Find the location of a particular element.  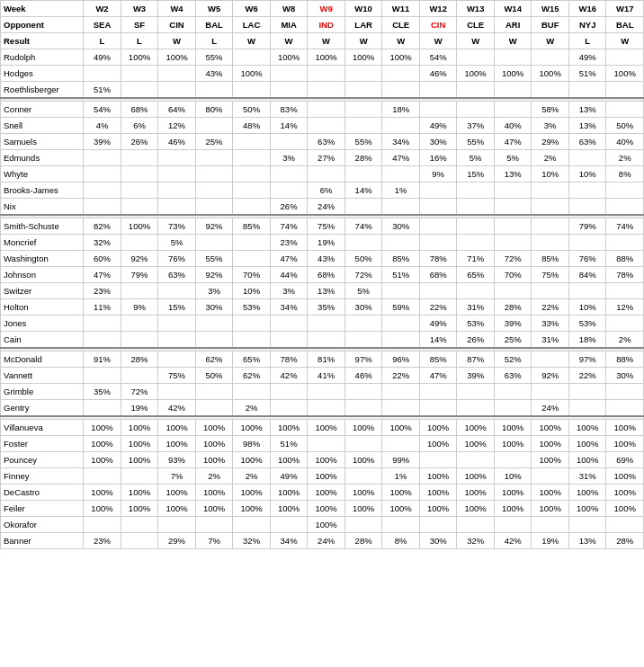

snap-value: 99% is located at coordinates (401, 460).